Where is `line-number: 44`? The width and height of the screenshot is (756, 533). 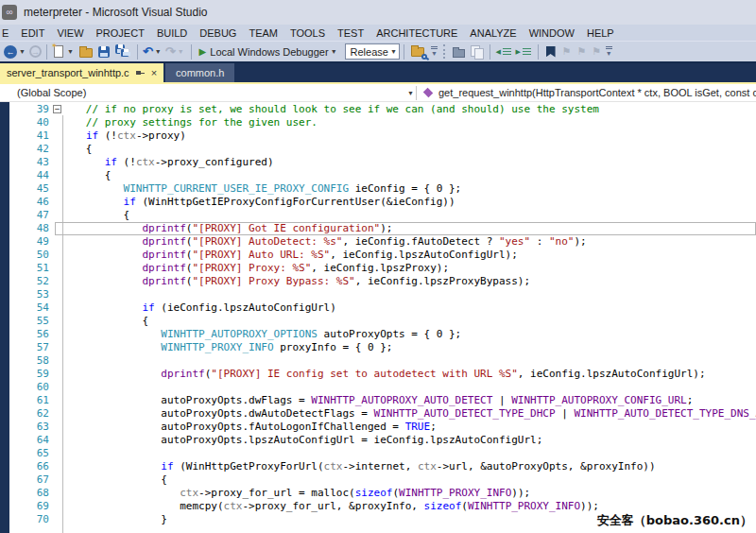 line-number: 44 is located at coordinates (29, 176).